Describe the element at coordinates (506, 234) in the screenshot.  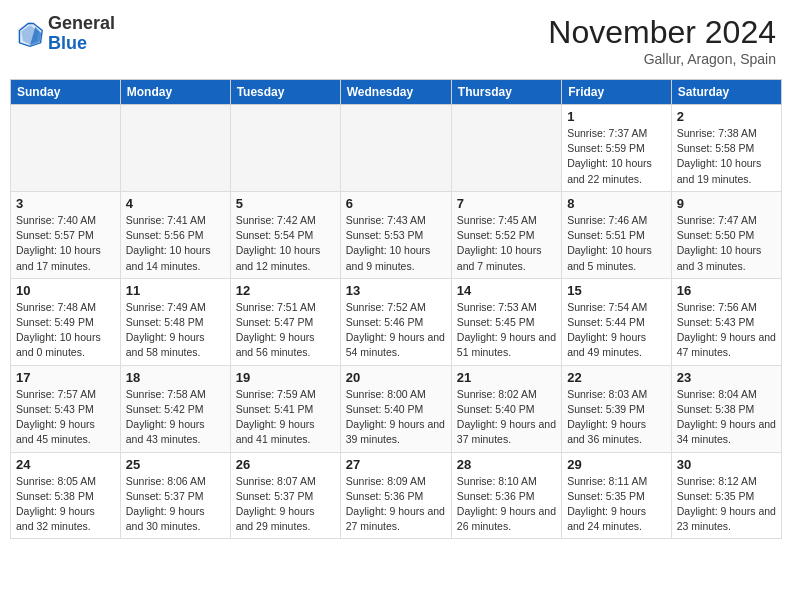
I see `calendar-cell: 7Sunrise: 7:45 AM Sunset: 5:52 PM Daylig…` at that location.